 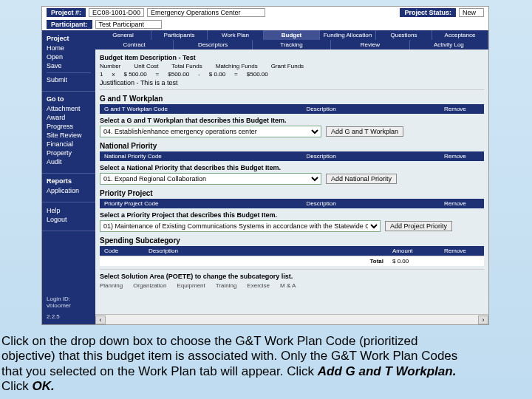 I want to click on funds-row: 1x $ 500.00= $500.00- $ 0.00= $500.00, so click(x=292, y=74).